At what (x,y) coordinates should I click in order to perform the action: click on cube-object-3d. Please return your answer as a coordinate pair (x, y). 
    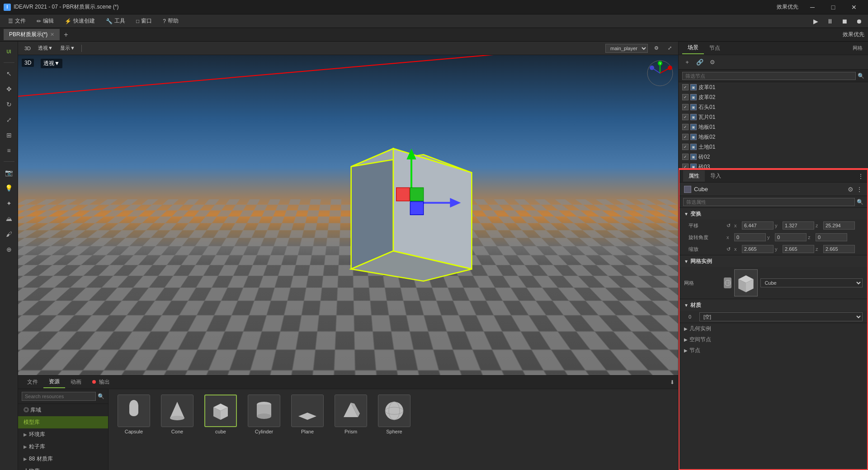
    Looking at the image, I should click on (255, 170).